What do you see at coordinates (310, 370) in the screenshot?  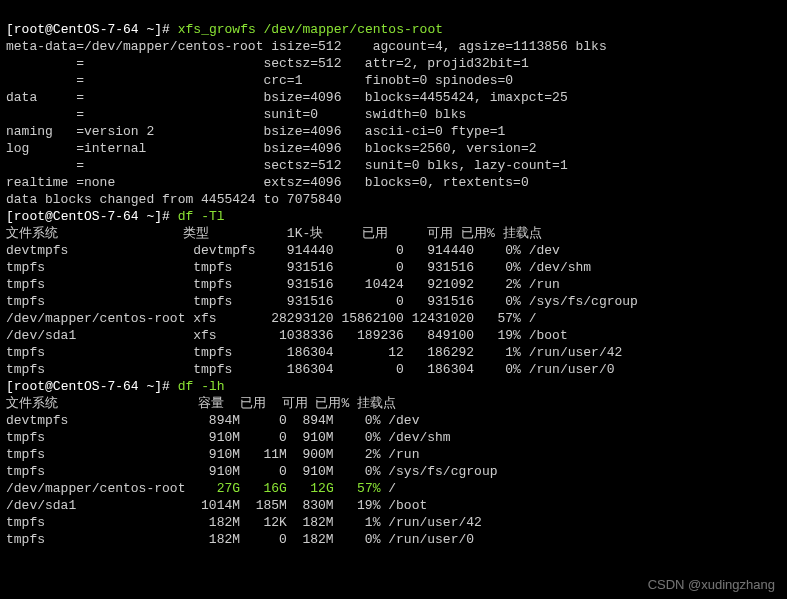 I see `df-tl-row: tmpfs tmpfs 186304 0 186304 0% /run/user…` at bounding box center [310, 370].